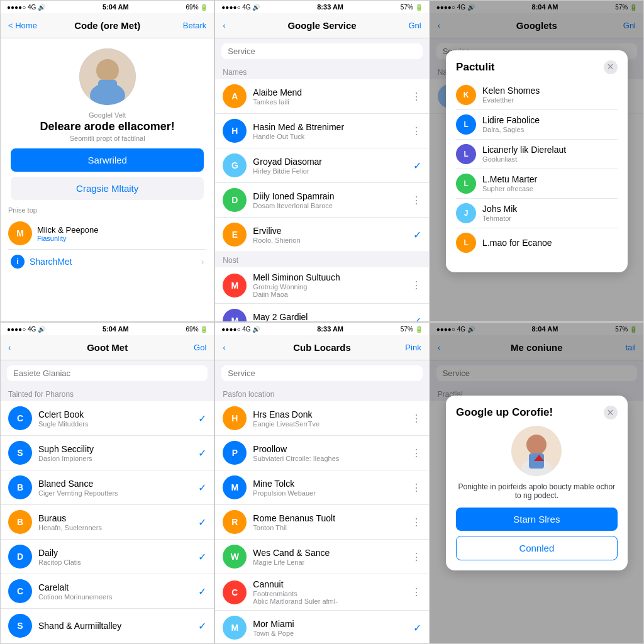 The image size is (644, 644). What do you see at coordinates (187, 25) in the screenshot?
I see `nav-action-tl: Betark` at bounding box center [187, 25].